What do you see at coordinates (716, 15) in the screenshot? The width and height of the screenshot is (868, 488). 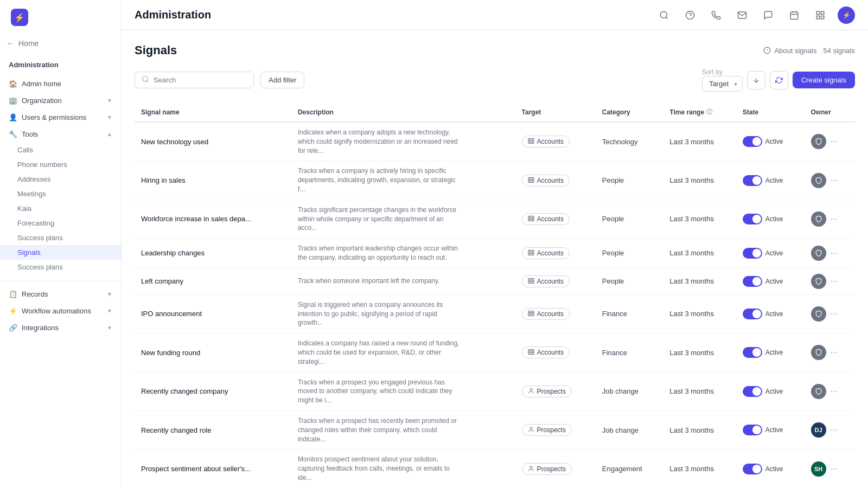 I see `phone-icon-btn` at bounding box center [716, 15].